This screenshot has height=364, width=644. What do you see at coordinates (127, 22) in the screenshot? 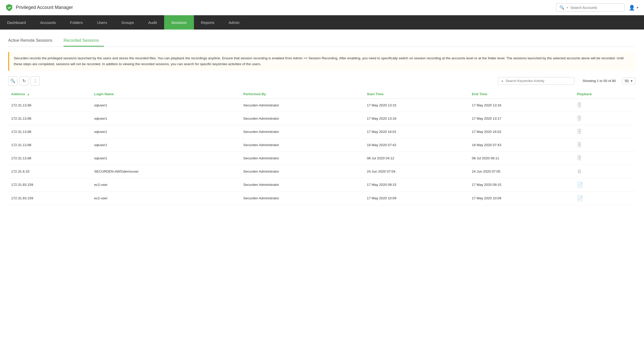
I see `nav-item-groups: Groups` at bounding box center [127, 22].